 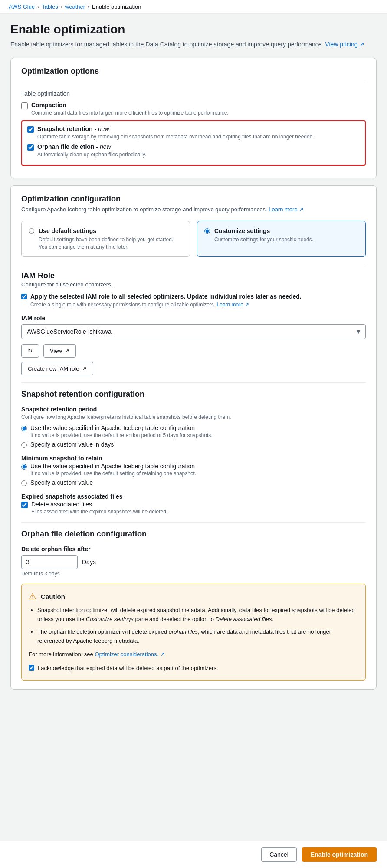 What do you see at coordinates (67, 351) in the screenshot?
I see `external-link-icon: ↗` at bounding box center [67, 351].